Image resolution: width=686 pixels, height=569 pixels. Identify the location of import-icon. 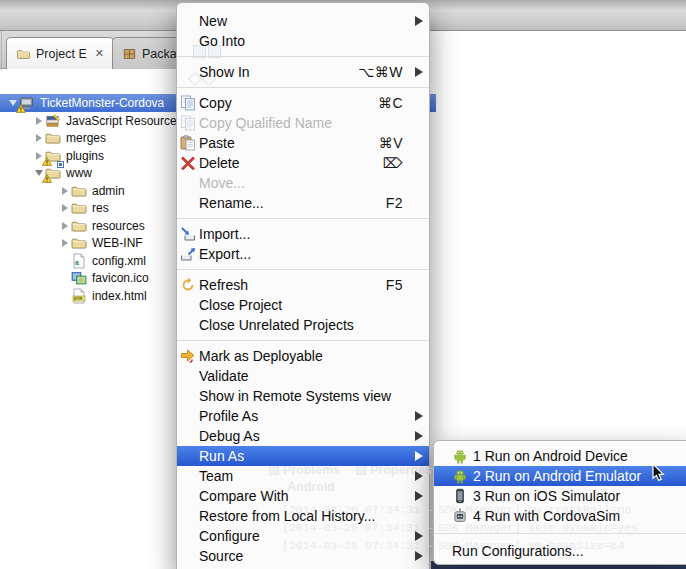
(188, 234).